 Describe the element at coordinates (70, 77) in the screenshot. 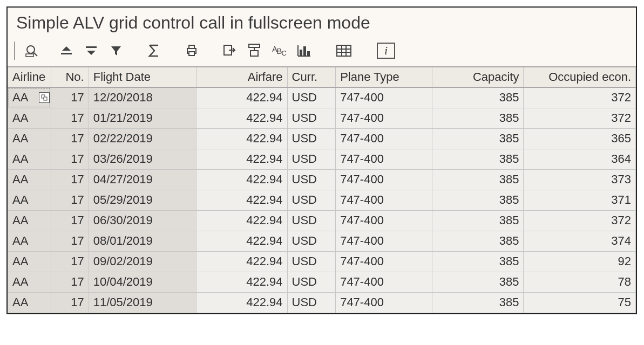

I see `column-header-no: No.` at that location.